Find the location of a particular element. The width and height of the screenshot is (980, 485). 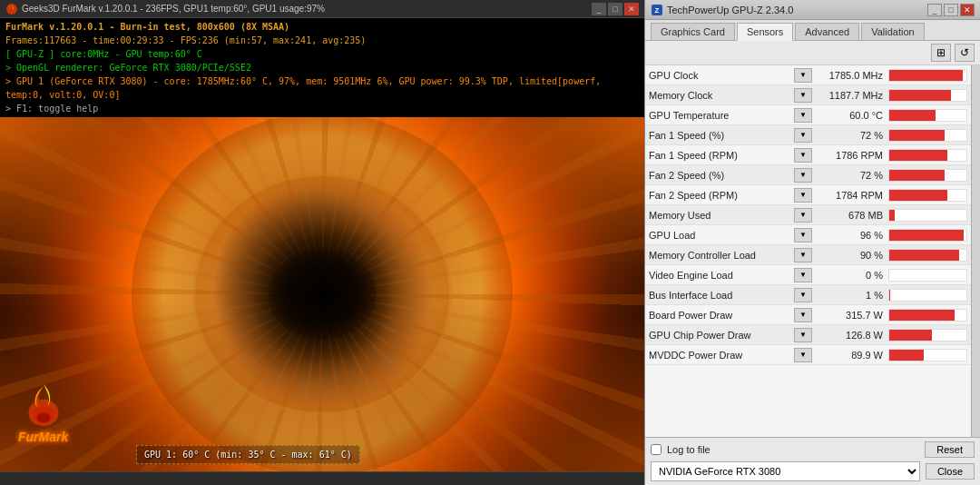

sensor-value-6: 1784 RPM is located at coordinates (852, 195).